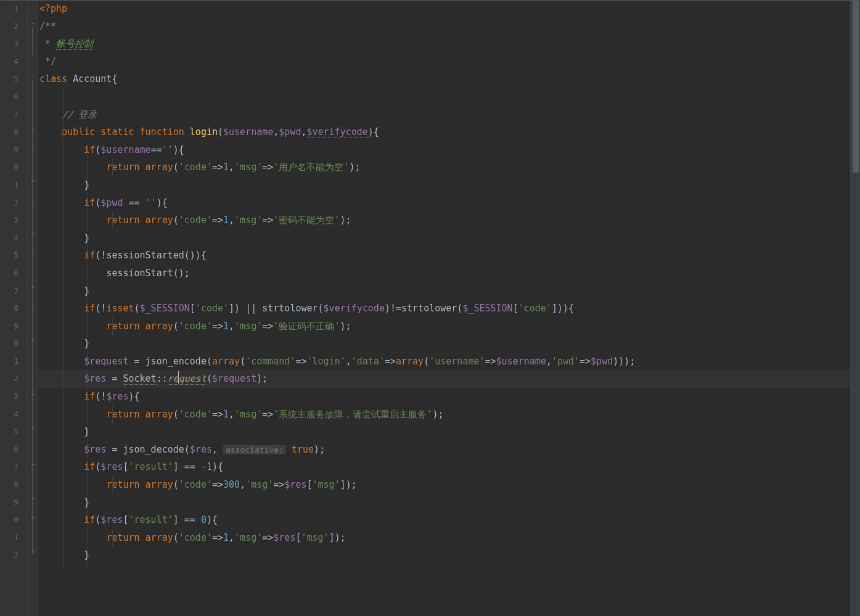 The image size is (860, 616). I want to click on op: ==, so click(157, 150).